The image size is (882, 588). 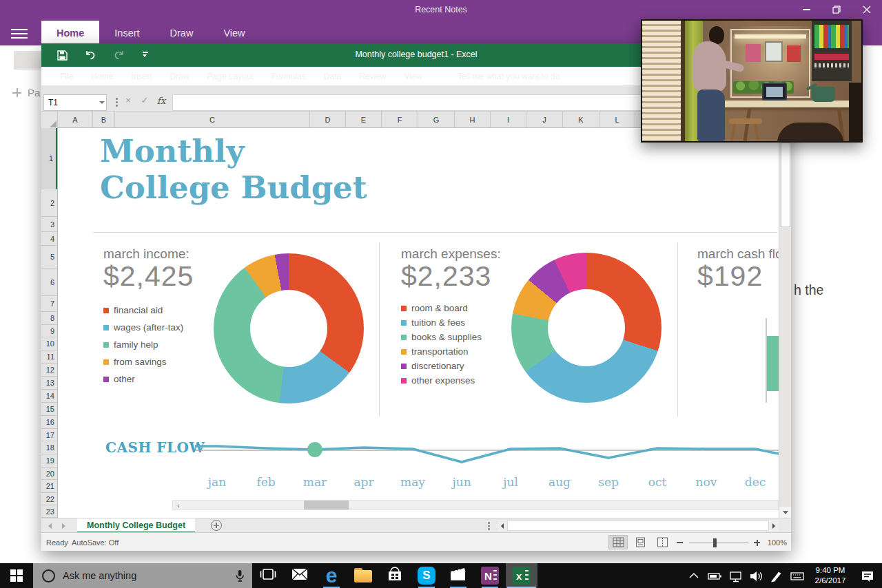 What do you see at coordinates (328, 120) in the screenshot?
I see `column-header-d: D` at bounding box center [328, 120].